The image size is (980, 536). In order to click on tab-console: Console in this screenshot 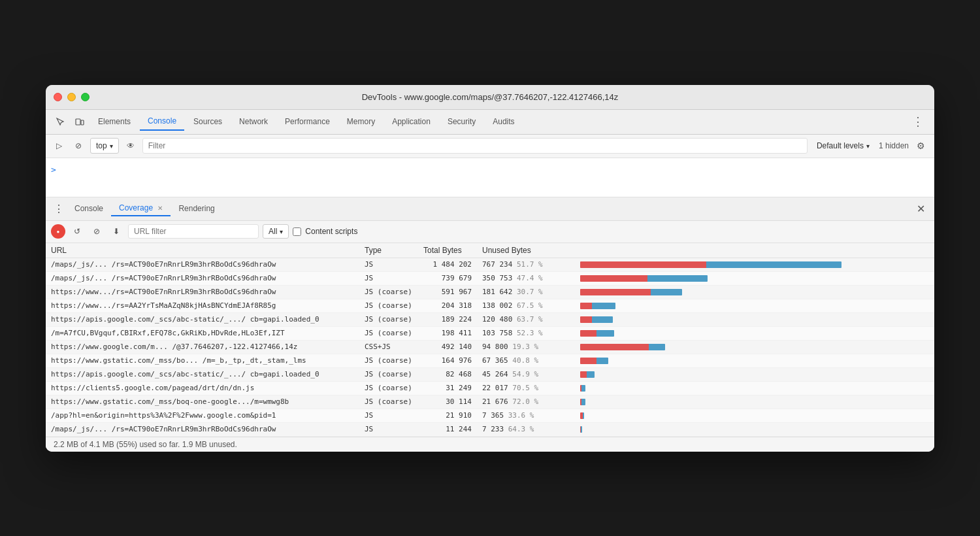, I will do `click(162, 122)`.